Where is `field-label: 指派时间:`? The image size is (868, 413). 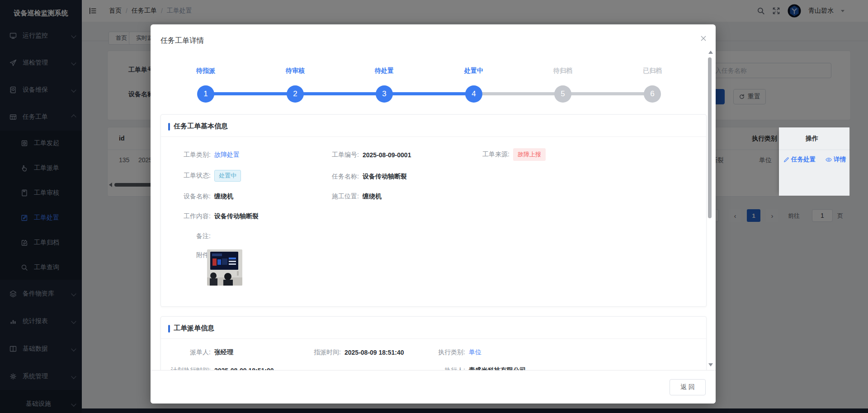
field-label: 指派时间: is located at coordinates (319, 352).